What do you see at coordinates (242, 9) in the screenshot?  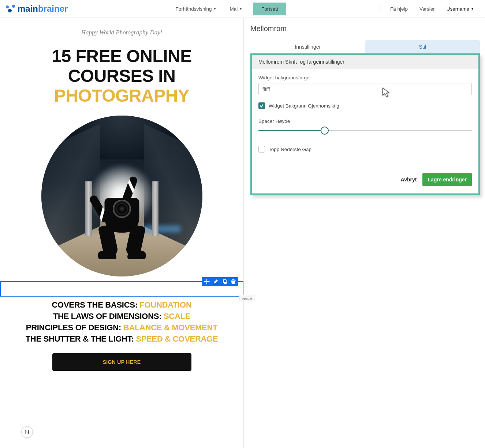 I see `top-nav: mainbrainer Forhåndsvisning▼ Mal▼ Fortse…` at bounding box center [242, 9].